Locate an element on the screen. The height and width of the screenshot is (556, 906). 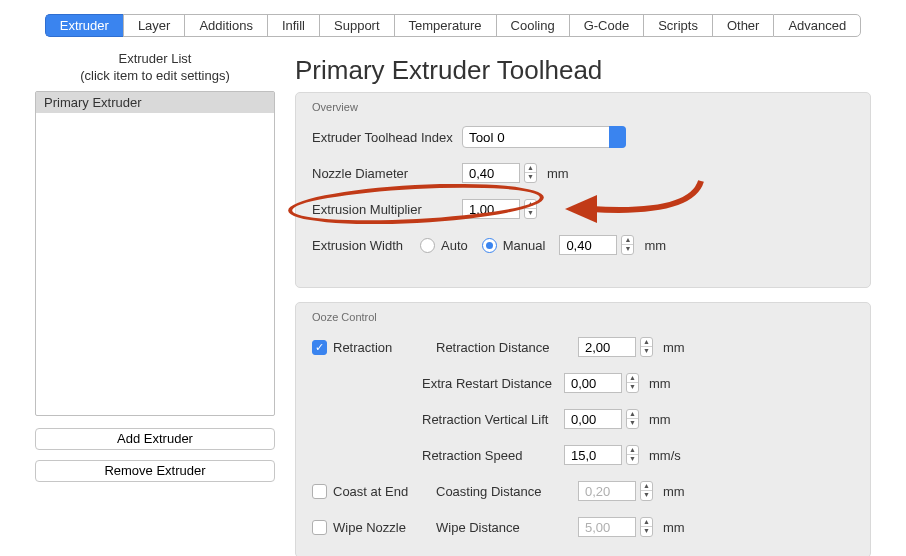
coasting-distance-label: Coasting Distance is located at coordinates (507, 492).